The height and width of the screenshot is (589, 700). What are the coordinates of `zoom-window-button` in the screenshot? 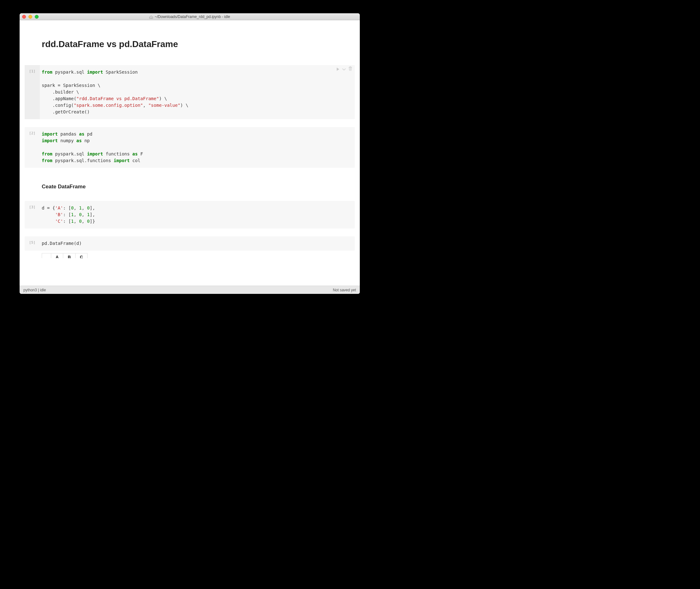 It's located at (37, 17).